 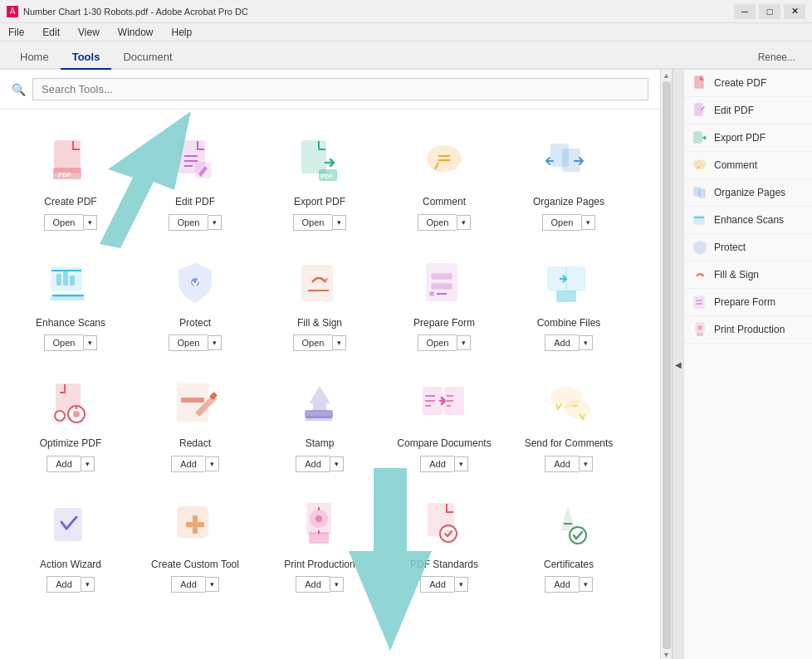 What do you see at coordinates (700, 275) in the screenshot?
I see `right-panel-icon-fill-sign` at bounding box center [700, 275].